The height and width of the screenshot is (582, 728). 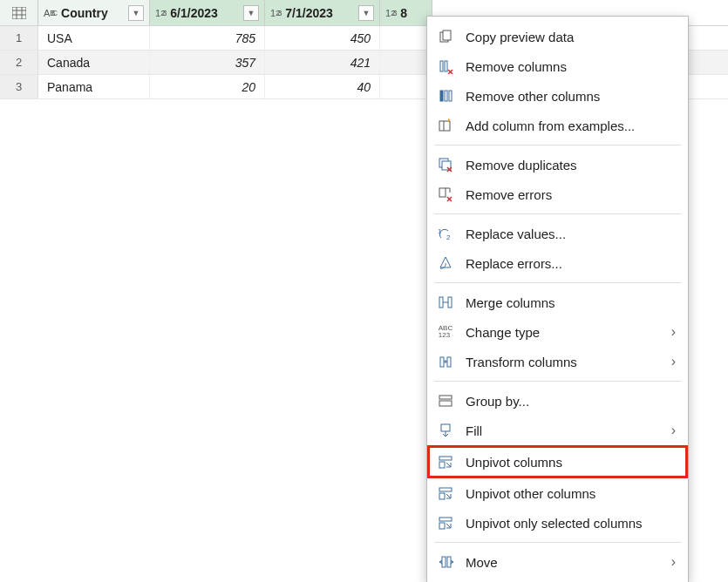 I want to click on select-all-cell, so click(x=19, y=12).